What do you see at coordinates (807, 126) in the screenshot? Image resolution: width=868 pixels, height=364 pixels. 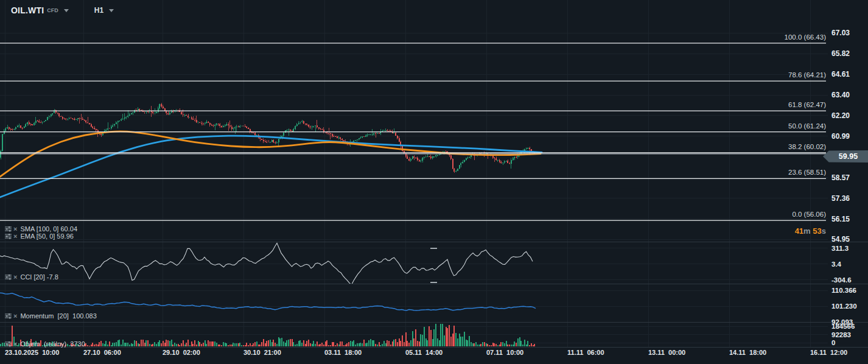 I see `fib-level-label: 50.0 (61.24)` at bounding box center [807, 126].